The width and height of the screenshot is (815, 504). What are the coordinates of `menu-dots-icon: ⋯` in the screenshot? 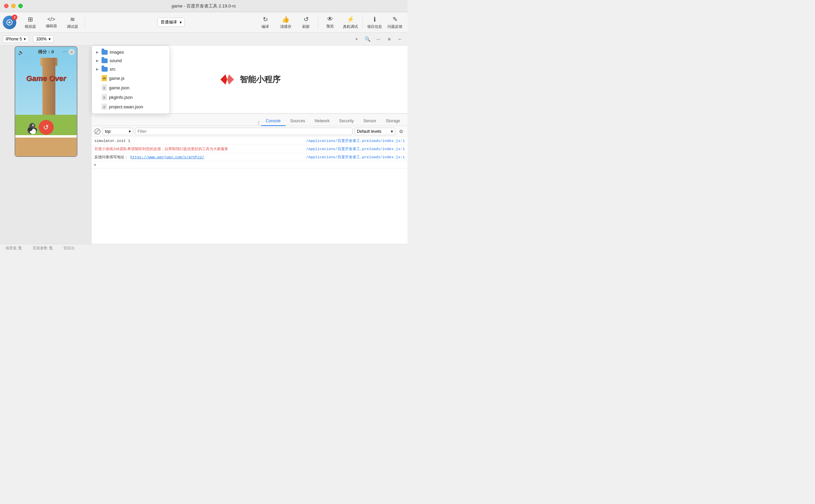 It's located at (65, 52).